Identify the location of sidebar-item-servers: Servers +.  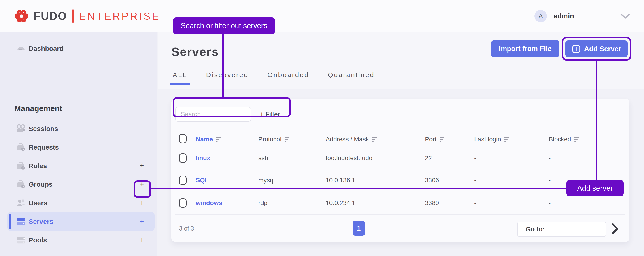
(78, 222).